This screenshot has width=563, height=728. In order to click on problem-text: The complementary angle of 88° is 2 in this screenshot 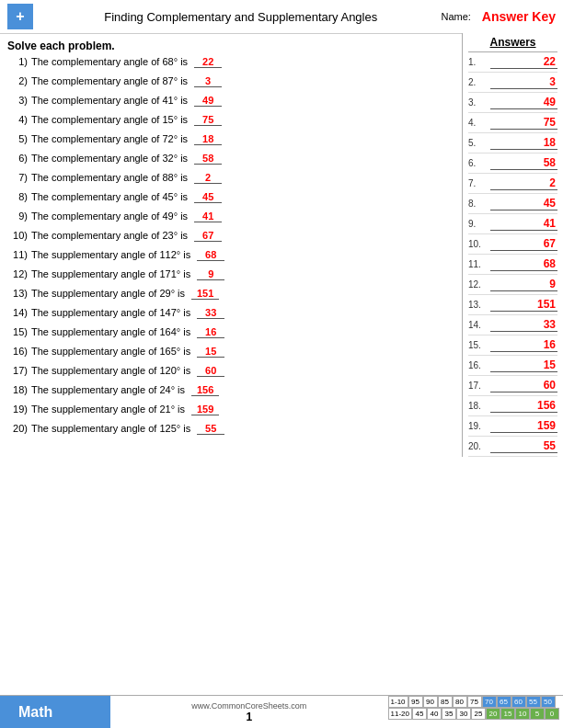, I will do `click(240, 178)`.